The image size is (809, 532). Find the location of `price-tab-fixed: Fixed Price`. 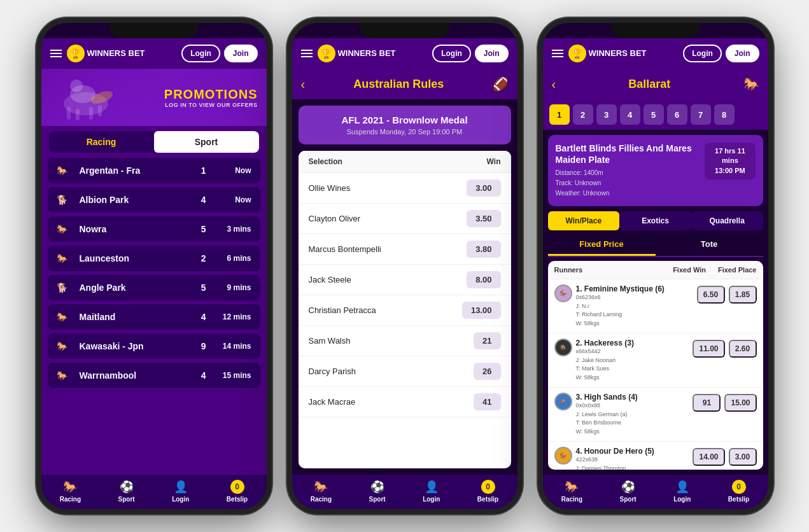

price-tab-fixed: Fixed Price is located at coordinates (602, 245).